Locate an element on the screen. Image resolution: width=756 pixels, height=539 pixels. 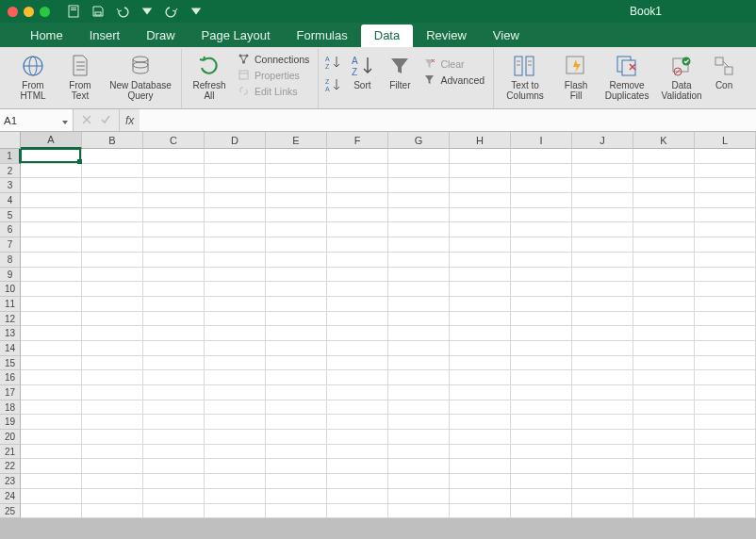
consolidate-button: Con is located at coordinates (724, 72).